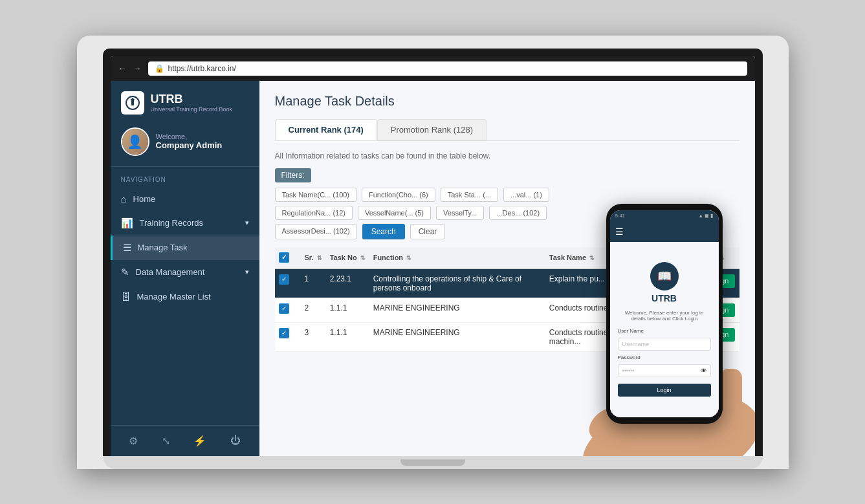  Describe the element at coordinates (722, 258) in the screenshot. I see `sort-assign-icon: ⇅` at that location.